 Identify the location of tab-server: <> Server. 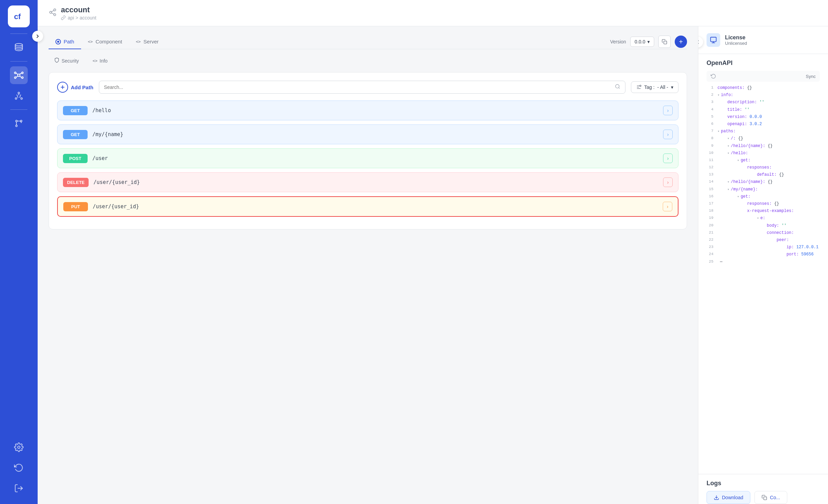
(147, 42).